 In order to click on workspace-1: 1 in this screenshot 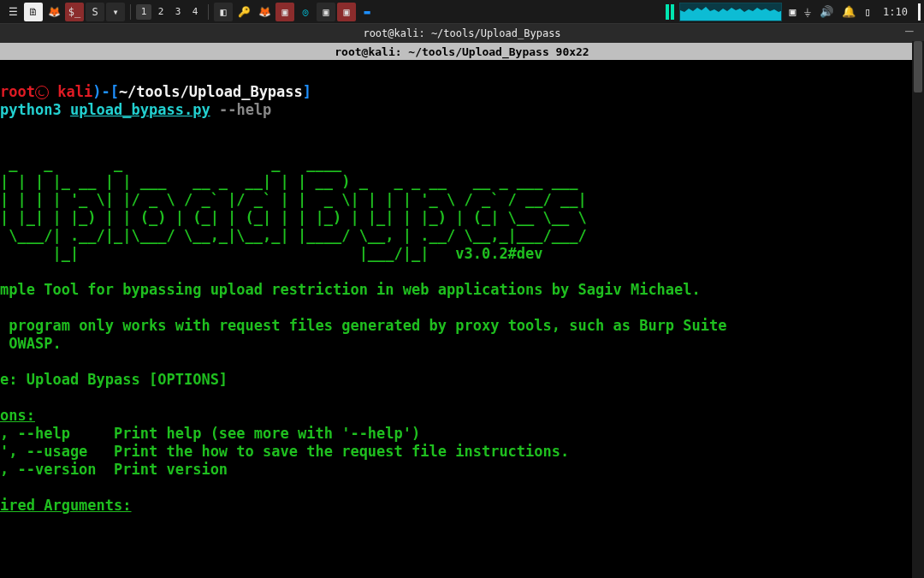, I will do `click(144, 12)`.